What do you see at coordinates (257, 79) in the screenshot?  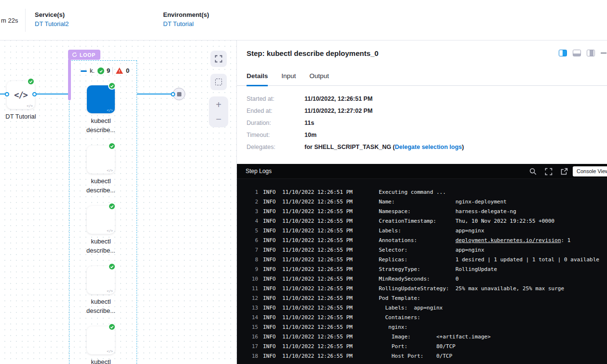 I see `tab-details: Details` at bounding box center [257, 79].